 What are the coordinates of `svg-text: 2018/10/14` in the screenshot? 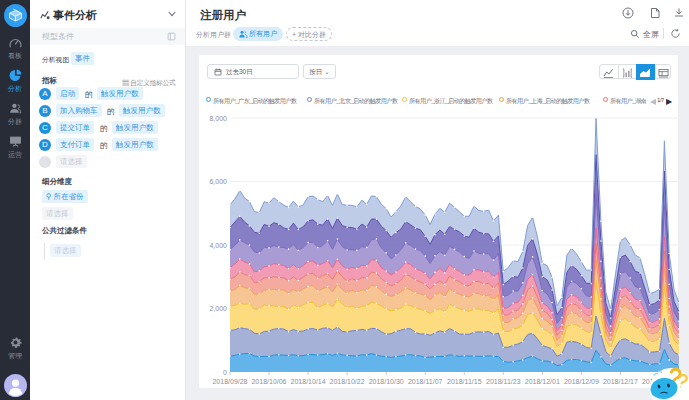 It's located at (308, 382).